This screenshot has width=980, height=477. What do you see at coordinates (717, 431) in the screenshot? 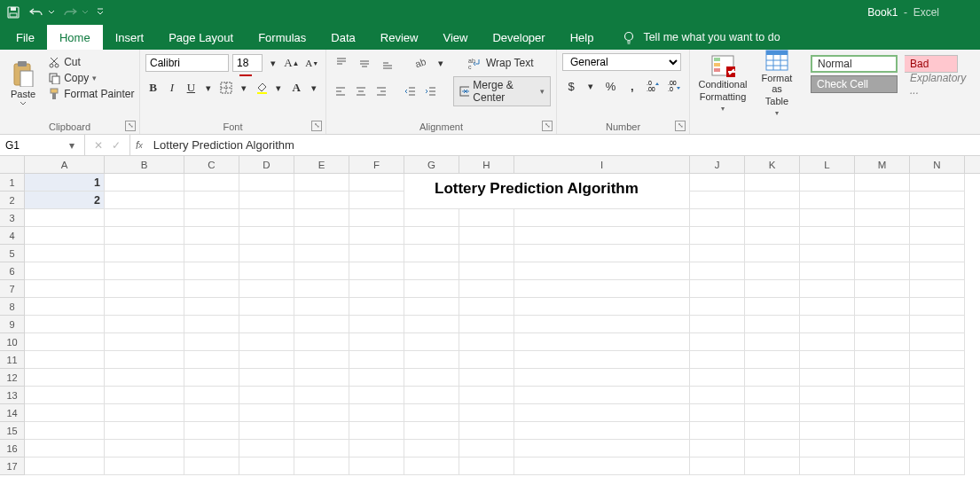
I see `cell-J15` at bounding box center [717, 431].